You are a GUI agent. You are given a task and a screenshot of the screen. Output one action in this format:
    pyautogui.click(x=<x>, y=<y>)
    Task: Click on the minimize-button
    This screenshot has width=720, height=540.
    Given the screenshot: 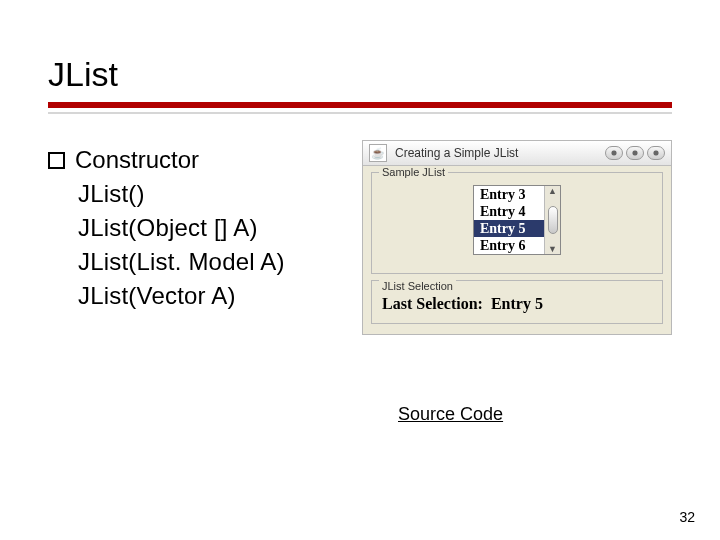 What is the action you would take?
    pyautogui.click(x=614, y=153)
    